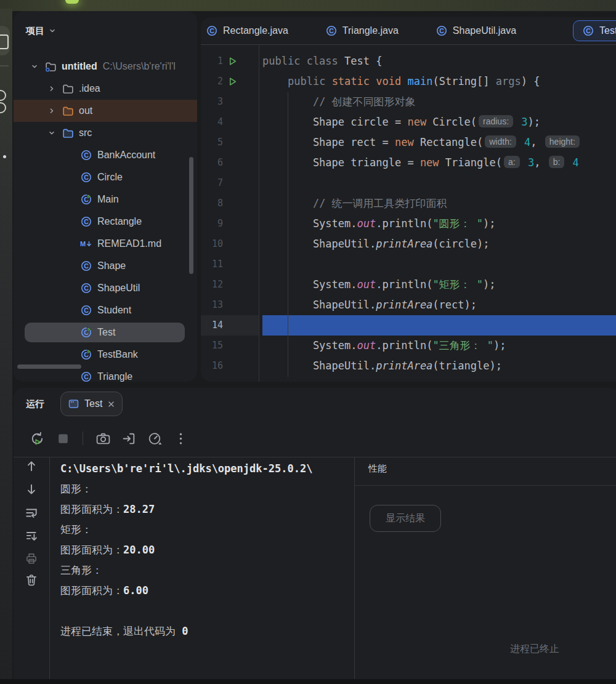  What do you see at coordinates (105, 355) in the screenshot?
I see `tree-item-testbank: CTestBank` at bounding box center [105, 355].